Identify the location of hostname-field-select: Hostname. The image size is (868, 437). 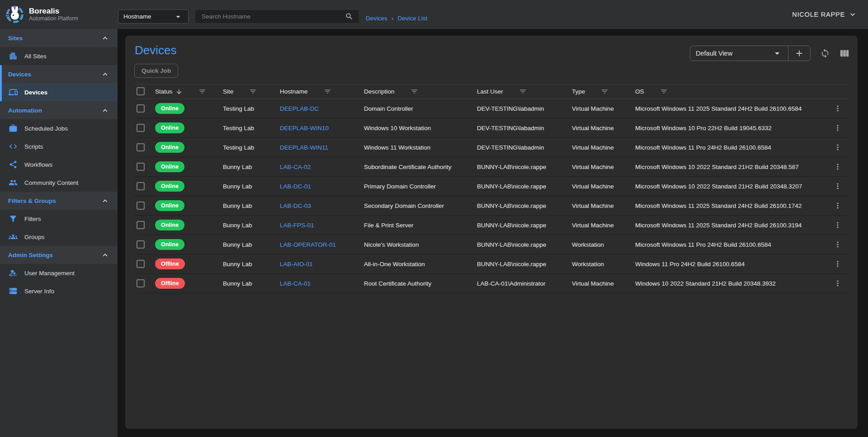
(153, 16).